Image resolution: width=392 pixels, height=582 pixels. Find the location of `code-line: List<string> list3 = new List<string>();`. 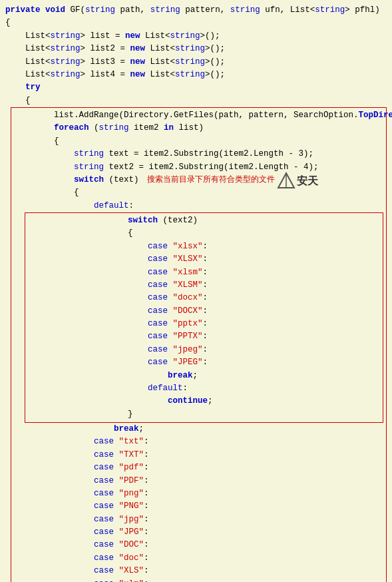

code-line: List<string> list3 = new List<string>(); is located at coordinates (196, 63).